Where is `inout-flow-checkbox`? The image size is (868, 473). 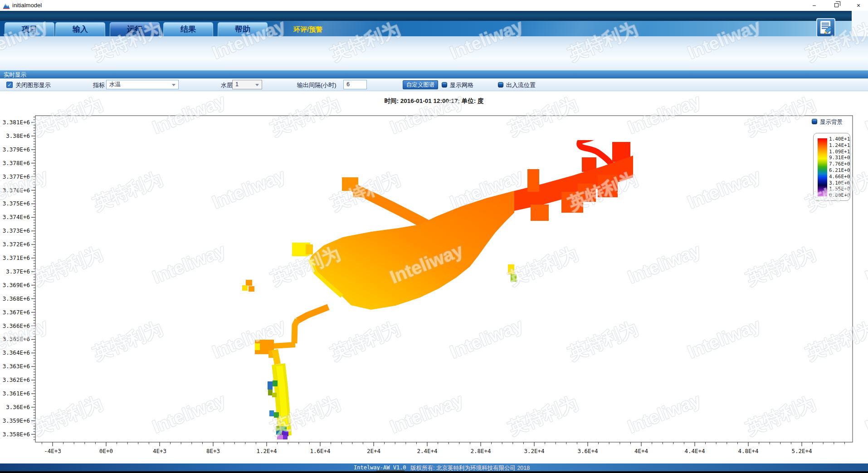
inout-flow-checkbox is located at coordinates (501, 85).